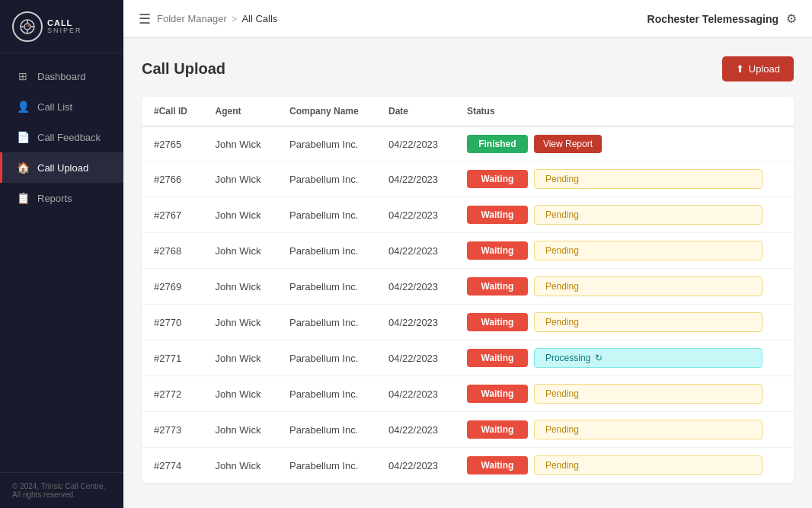 The width and height of the screenshot is (812, 508). What do you see at coordinates (468, 251) in the screenshot?
I see `table-row: #2768John WickParabellum Inc.04/22/2023W…` at bounding box center [468, 251].